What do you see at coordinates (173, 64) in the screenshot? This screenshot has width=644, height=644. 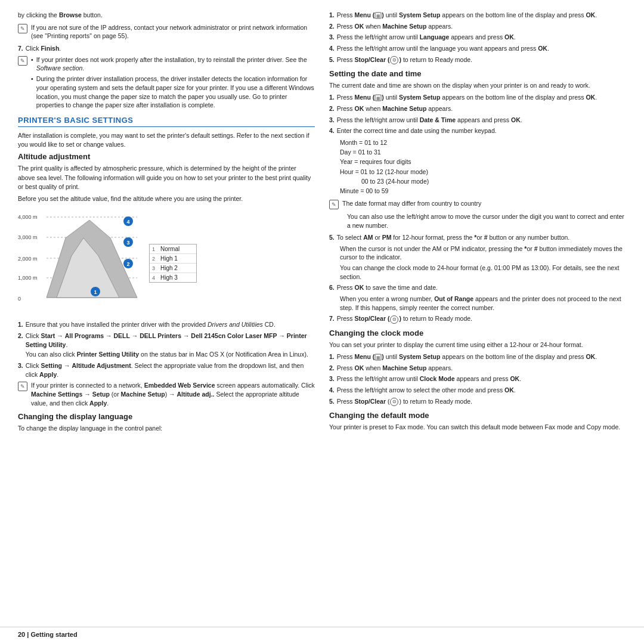 I see `note-bullet-1: • If your printer does not work properly…` at bounding box center [173, 64].